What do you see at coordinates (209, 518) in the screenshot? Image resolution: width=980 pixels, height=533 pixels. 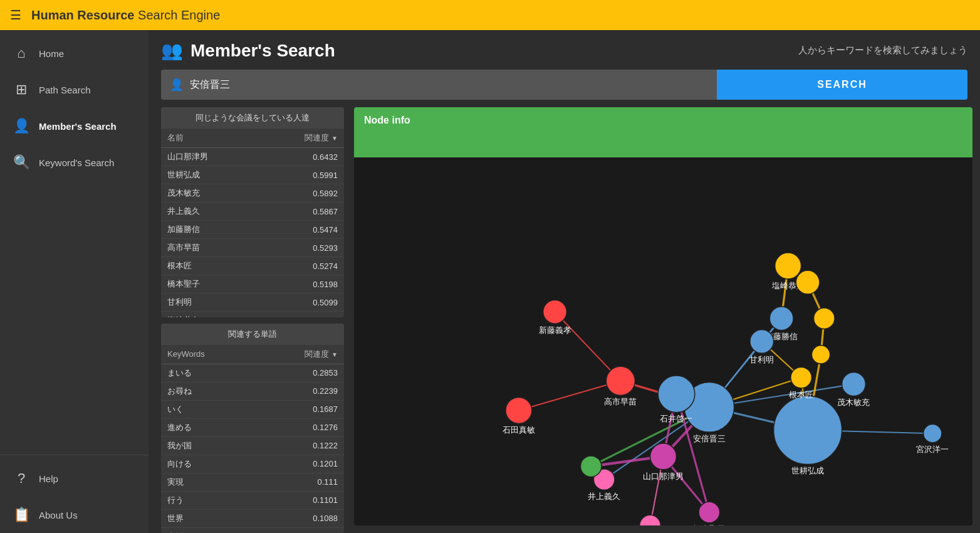 I see `keyword-name: 世界` at bounding box center [209, 518].